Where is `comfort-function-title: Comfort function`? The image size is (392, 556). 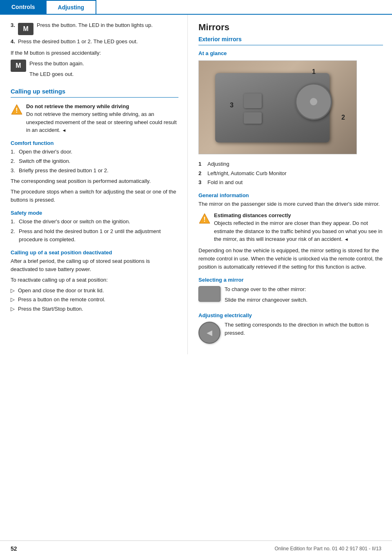 comfort-function-title: Comfort function is located at coordinates (95, 143).